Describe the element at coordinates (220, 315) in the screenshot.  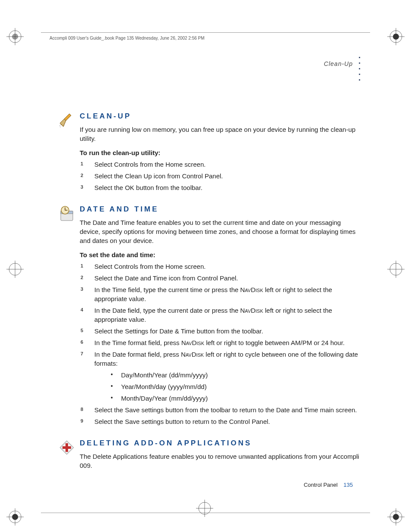
I see `step-item: In the Date field, type the current date…` at that location.